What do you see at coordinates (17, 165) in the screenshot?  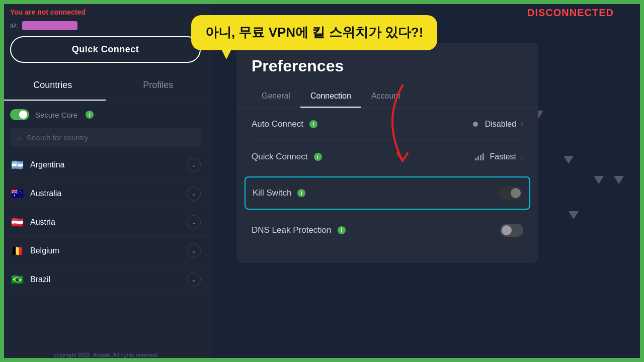 I see `flag-argentina: 🇦🇷` at bounding box center [17, 165].